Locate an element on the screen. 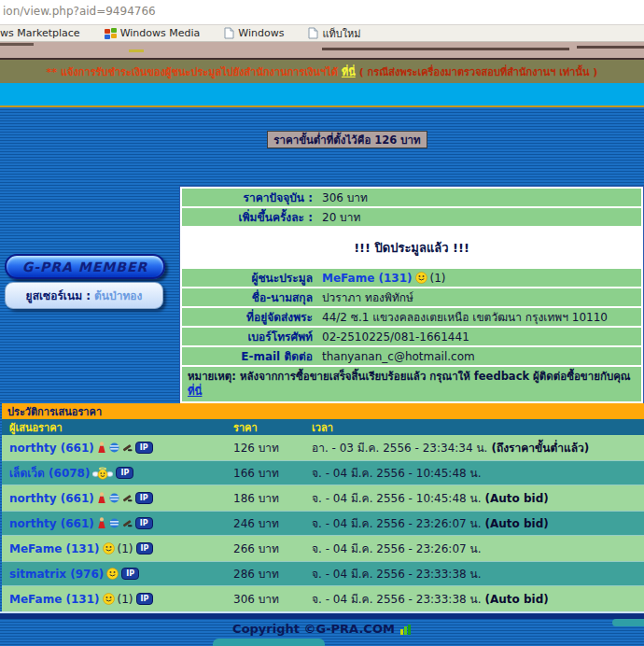 The width and height of the screenshot is (644, 646). cyan-strip is located at coordinates (322, 94).